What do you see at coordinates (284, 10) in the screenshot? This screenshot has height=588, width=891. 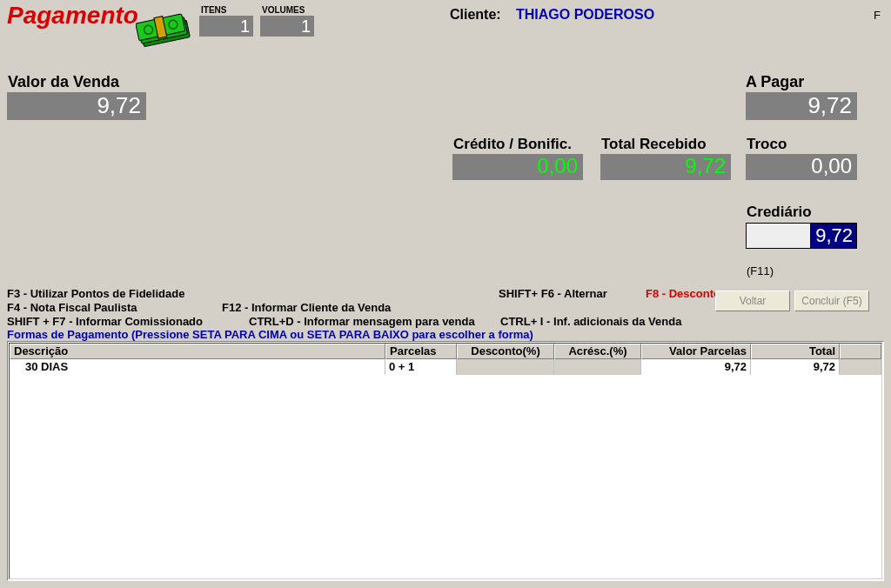 I see `volumes-label: VOLUMES` at bounding box center [284, 10].